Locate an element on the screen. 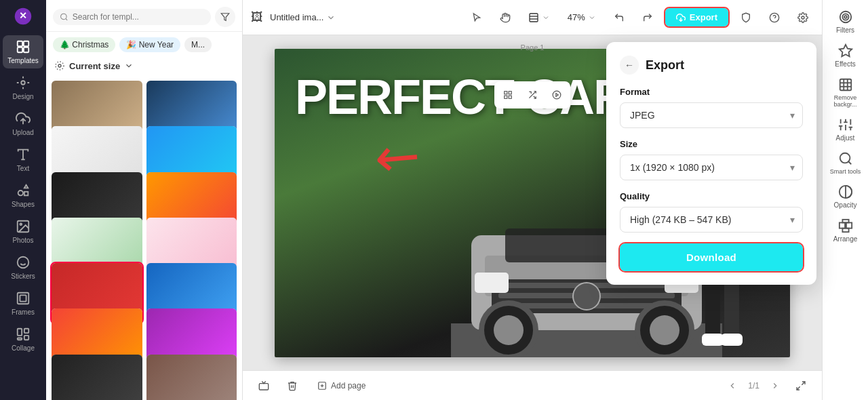 Image resolution: width=868 pixels, height=400 pixels. select-tool-button is located at coordinates (477, 18).